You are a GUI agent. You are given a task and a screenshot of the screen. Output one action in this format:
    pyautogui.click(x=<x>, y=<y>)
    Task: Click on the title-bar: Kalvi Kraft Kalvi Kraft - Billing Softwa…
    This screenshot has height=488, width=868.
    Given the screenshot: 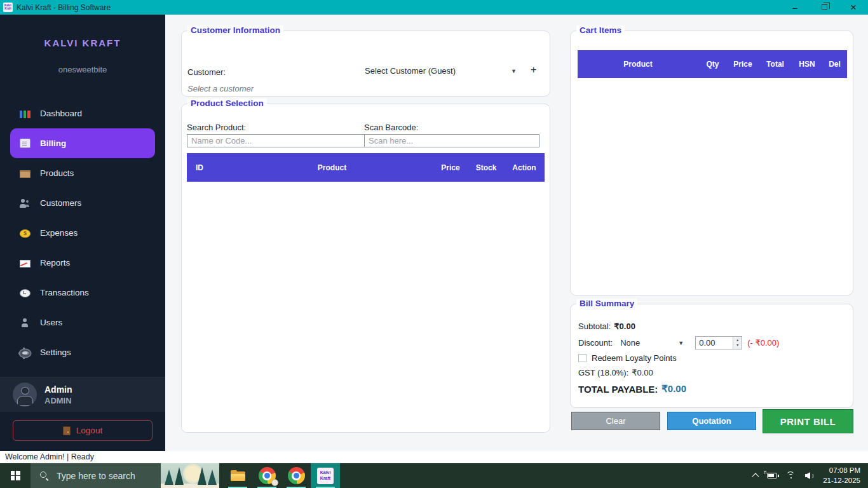 What is the action you would take?
    pyautogui.click(x=434, y=8)
    